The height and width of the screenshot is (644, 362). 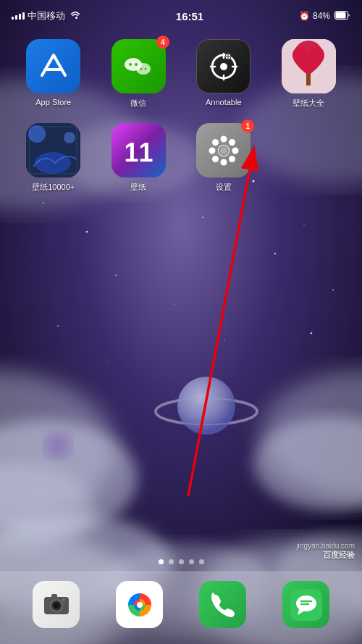 What do you see at coordinates (54, 102) in the screenshot?
I see `app-label-appstore: App Store` at bounding box center [54, 102].